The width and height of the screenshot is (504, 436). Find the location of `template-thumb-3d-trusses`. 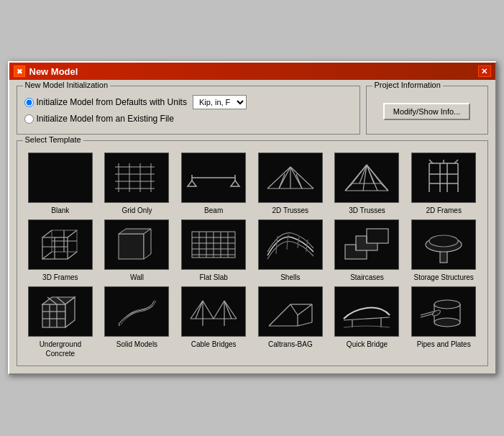

template-thumb-3d-trusses is located at coordinates (367, 178).